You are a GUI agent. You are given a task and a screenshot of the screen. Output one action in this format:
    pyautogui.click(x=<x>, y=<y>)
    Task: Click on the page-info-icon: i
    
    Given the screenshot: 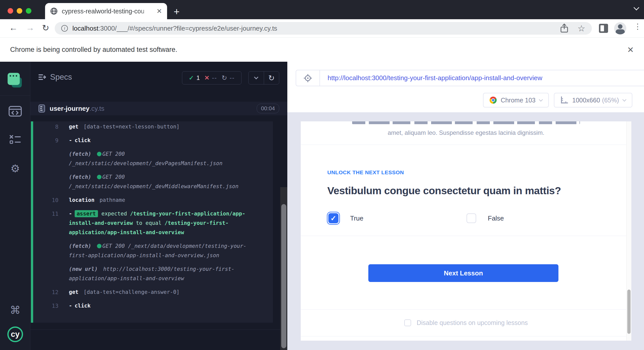 What is the action you would take?
    pyautogui.click(x=65, y=28)
    